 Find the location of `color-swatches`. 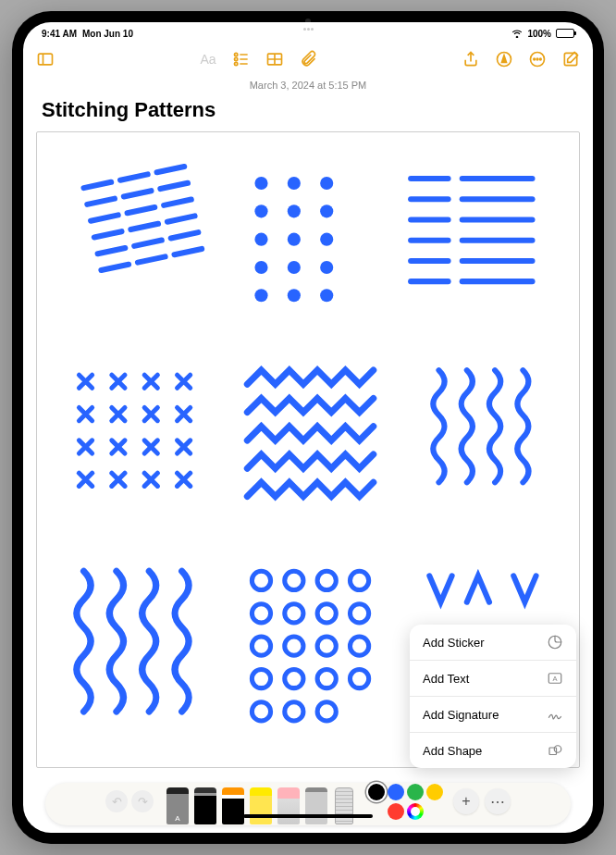

color-swatches is located at coordinates (405, 801).